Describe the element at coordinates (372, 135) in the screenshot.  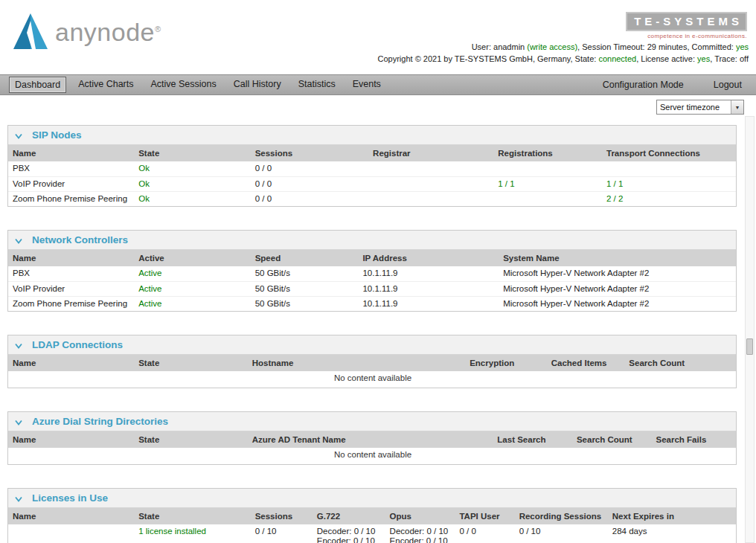
I see `section-header-sip-nodes: SIP Nodes` at that location.